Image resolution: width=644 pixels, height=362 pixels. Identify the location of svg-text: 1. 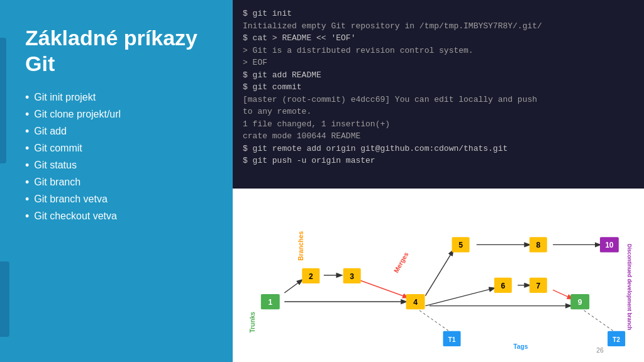
(270, 302).